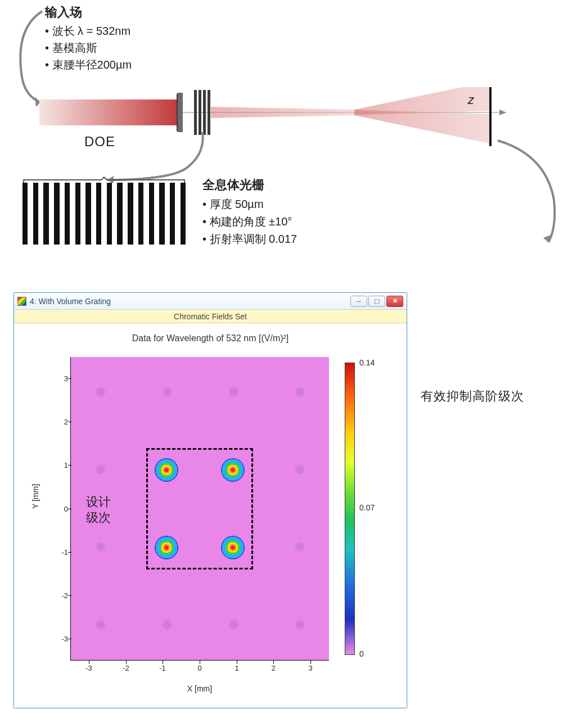 This screenshot has height=728, width=568. Describe the element at coordinates (377, 301) in the screenshot. I see `maximize-button: ▢` at that location.